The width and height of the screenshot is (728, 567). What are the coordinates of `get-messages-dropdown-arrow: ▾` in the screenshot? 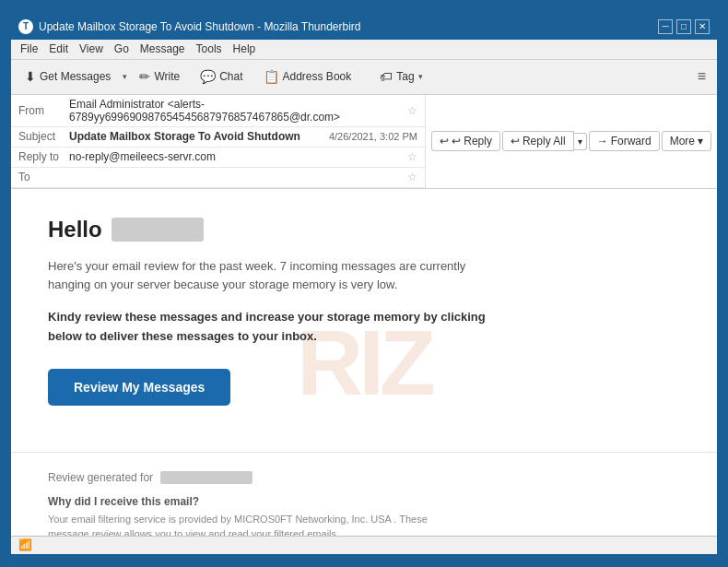 It's located at (125, 77).